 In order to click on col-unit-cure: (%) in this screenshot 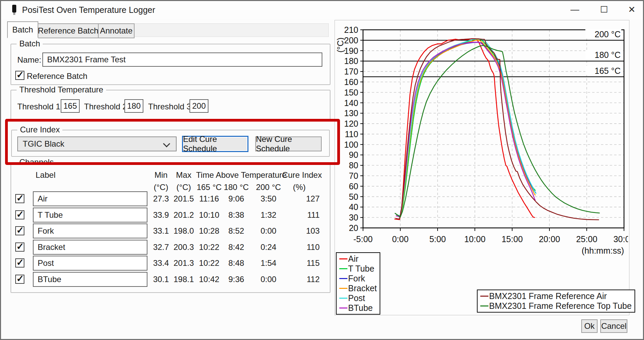, I will do `click(299, 187)`.